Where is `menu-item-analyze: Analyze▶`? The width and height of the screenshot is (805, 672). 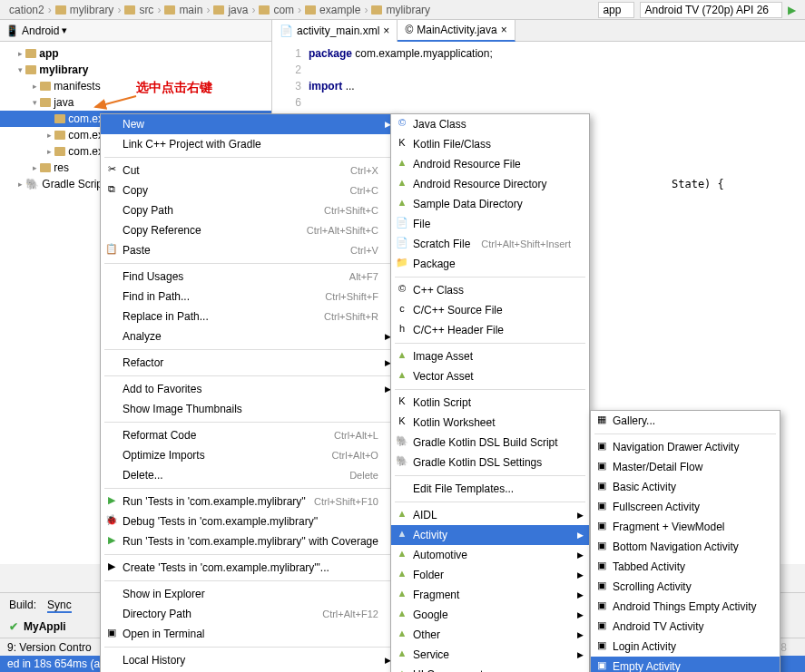
menu-item-analyze: Analyze▶ is located at coordinates (249, 336).